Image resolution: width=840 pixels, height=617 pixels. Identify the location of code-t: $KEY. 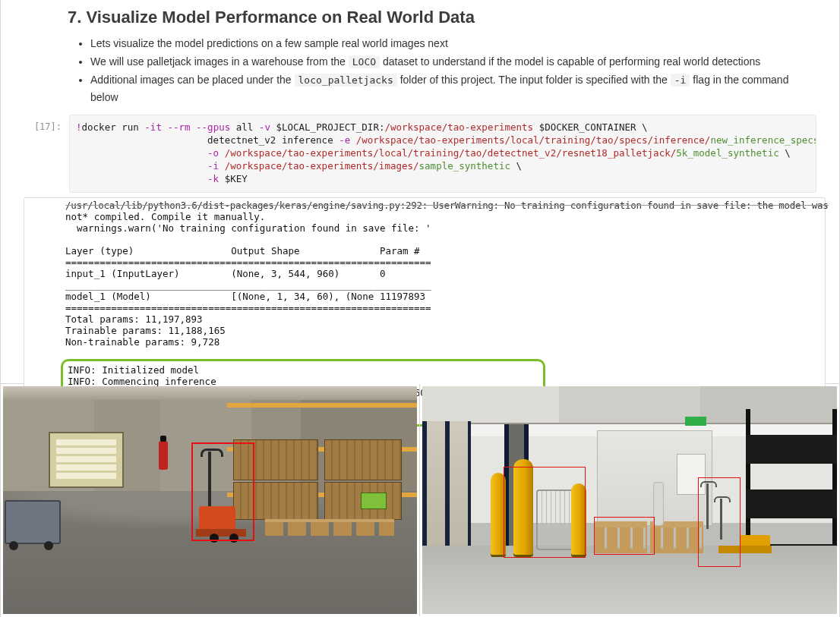
(233, 179).